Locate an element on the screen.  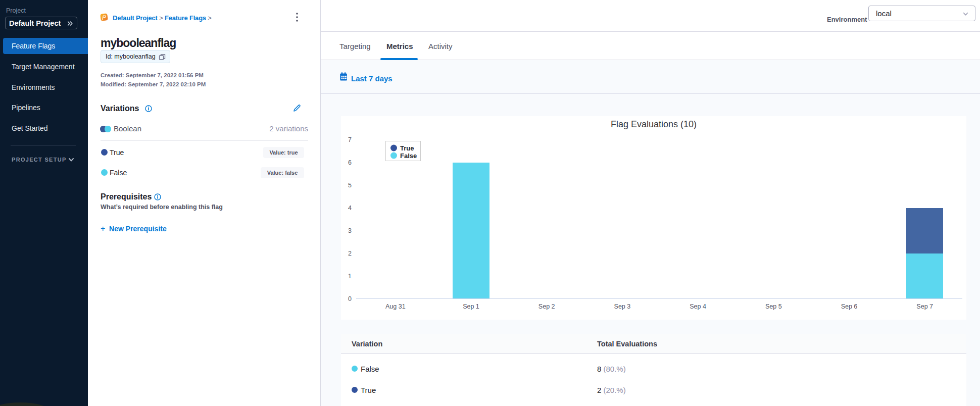
svg-text: Sep 1 is located at coordinates (471, 307).